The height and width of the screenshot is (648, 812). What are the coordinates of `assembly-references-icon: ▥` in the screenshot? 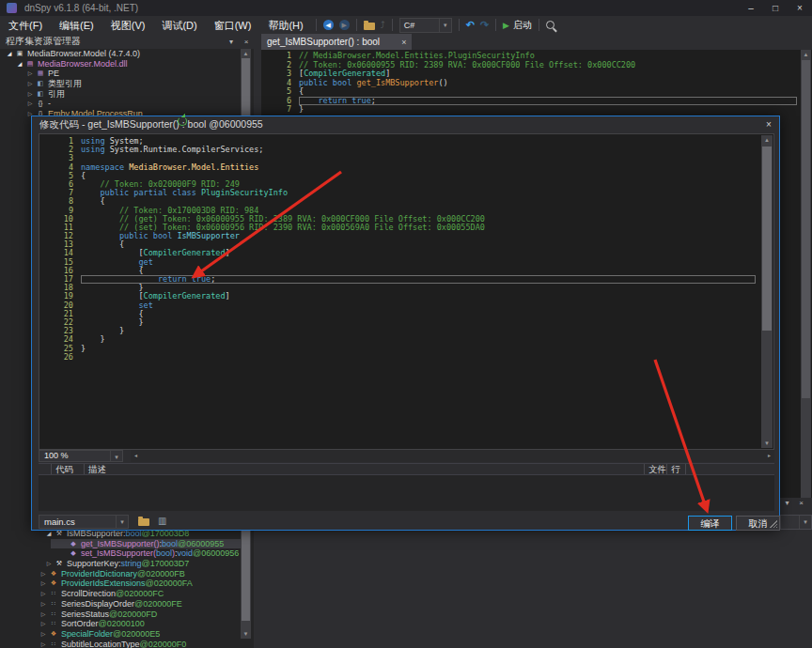 It's located at (162, 521).